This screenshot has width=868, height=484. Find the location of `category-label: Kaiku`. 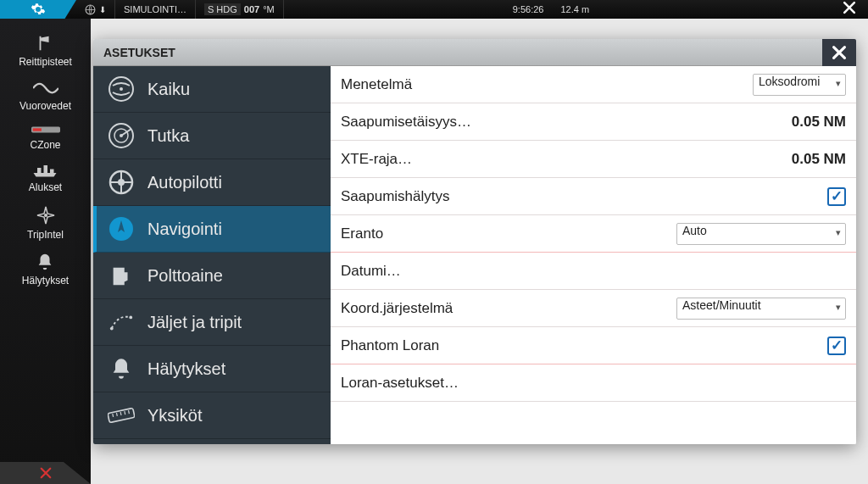

category-label: Kaiku is located at coordinates (169, 90).